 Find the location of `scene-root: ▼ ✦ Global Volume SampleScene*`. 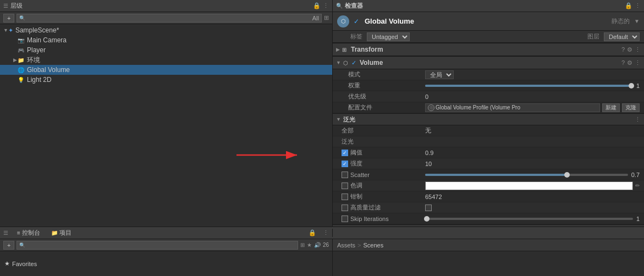

scene-root: ▼ ✦ Global Volume SampleScene* is located at coordinates (166, 30).